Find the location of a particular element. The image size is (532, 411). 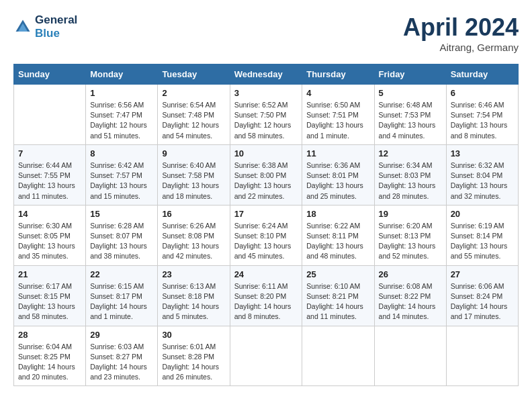

calendar-cell: 2Sunrise: 6:54 AMSunset: 7:48 PMDaylight… is located at coordinates (193, 115).